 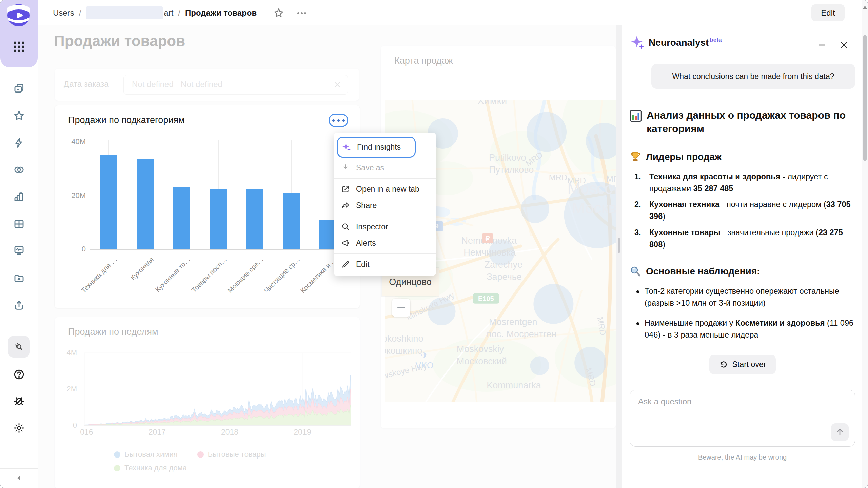 What do you see at coordinates (282, 275) in the screenshot?
I see `x-category-label: Чистящие ср…` at bounding box center [282, 275].